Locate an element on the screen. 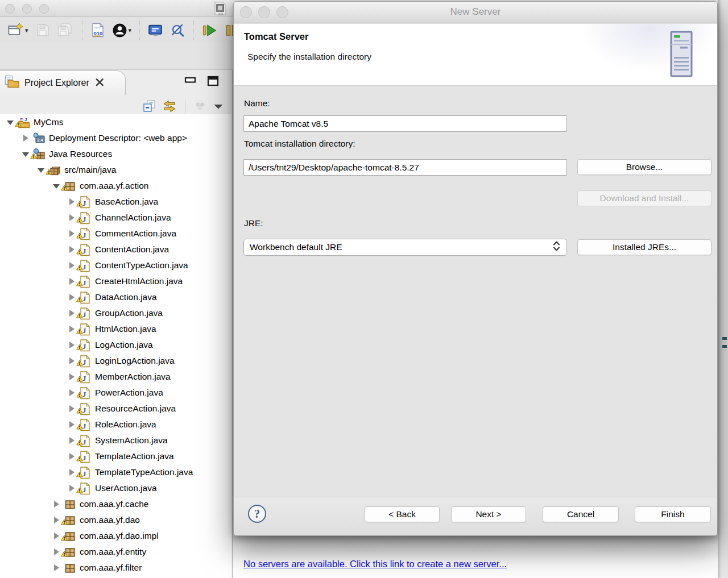 The width and height of the screenshot is (728, 578). tree-item: JSystemAction.java is located at coordinates (116, 440).